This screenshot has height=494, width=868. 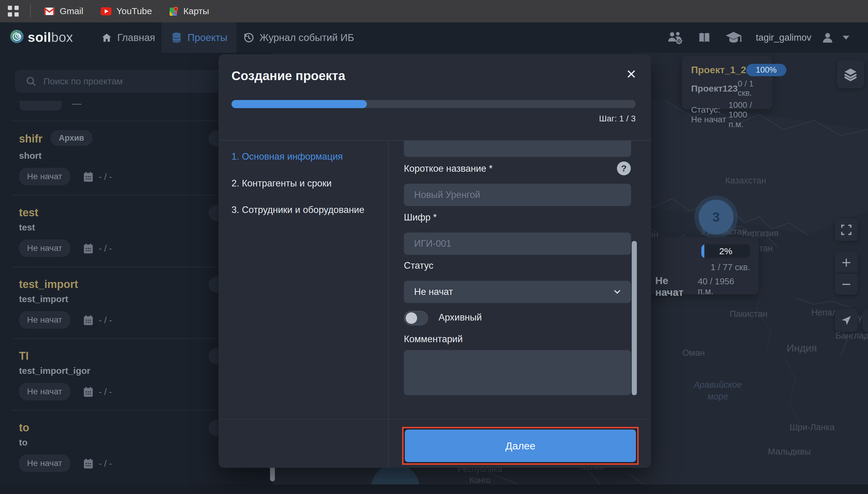 I want to click on form-scrollbar, so click(x=634, y=318).